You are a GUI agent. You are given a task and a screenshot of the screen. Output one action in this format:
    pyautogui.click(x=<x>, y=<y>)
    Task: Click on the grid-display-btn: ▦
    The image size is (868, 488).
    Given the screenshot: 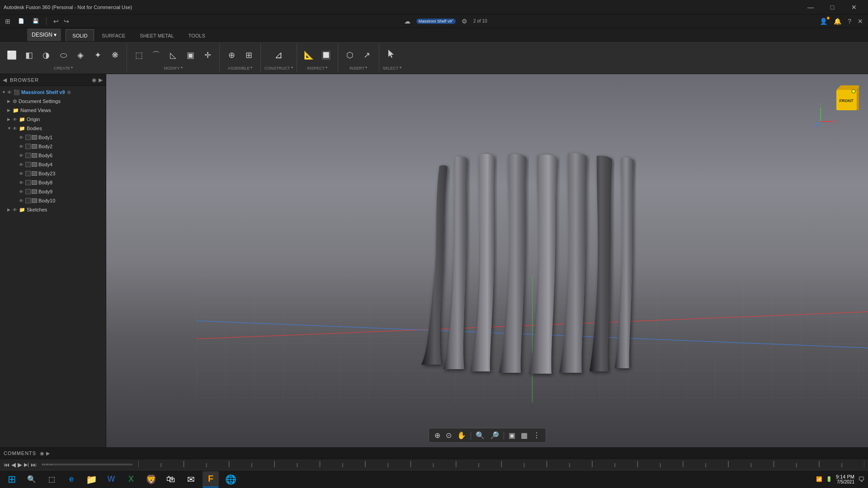 What is the action you would take?
    pyautogui.click(x=524, y=436)
    